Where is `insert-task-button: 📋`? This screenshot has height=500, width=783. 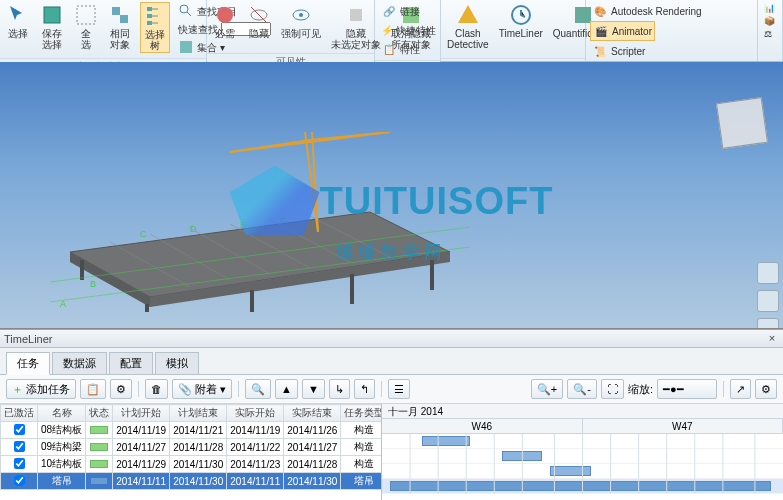
insert-task-button: 📋 is located at coordinates (93, 389).